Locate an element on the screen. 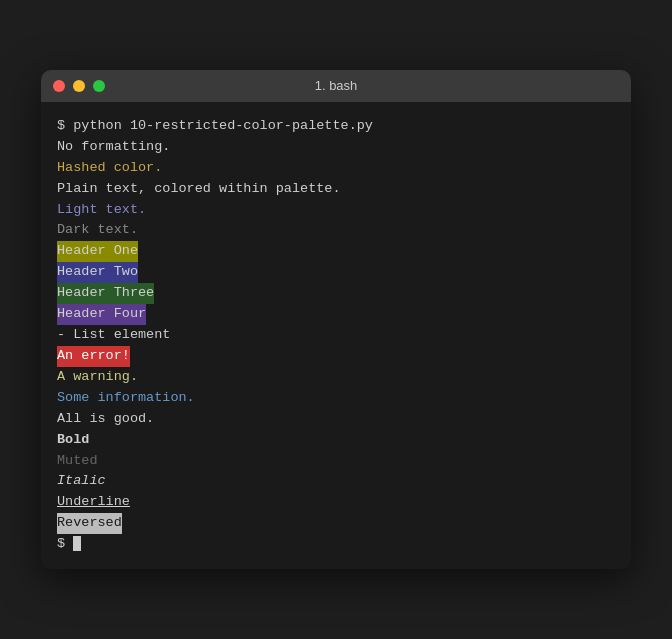 Image resolution: width=672 pixels, height=639 pixels. line-header-two: Header Two is located at coordinates (336, 272).